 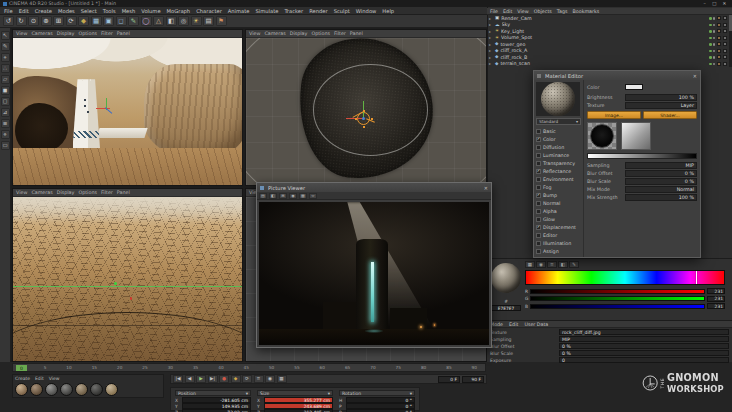 What do you see at coordinates (213, 393) in the screenshot?
I see `position-dropdown: Position ▾` at bounding box center [213, 393].